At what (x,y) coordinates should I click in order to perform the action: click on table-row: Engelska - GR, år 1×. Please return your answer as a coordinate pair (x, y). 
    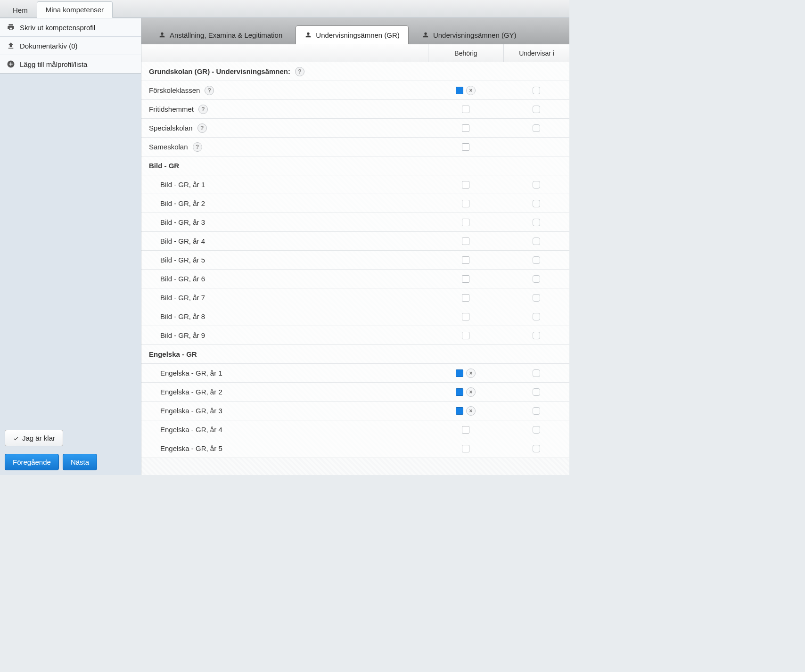
    Looking at the image, I should click on (355, 373).